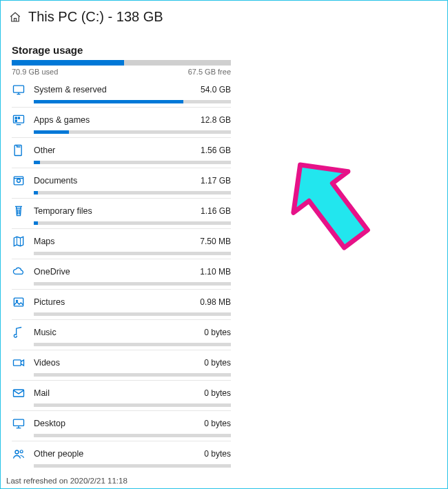  What do you see at coordinates (116, 393) in the screenshot?
I see `category-label: Mail` at bounding box center [116, 393].